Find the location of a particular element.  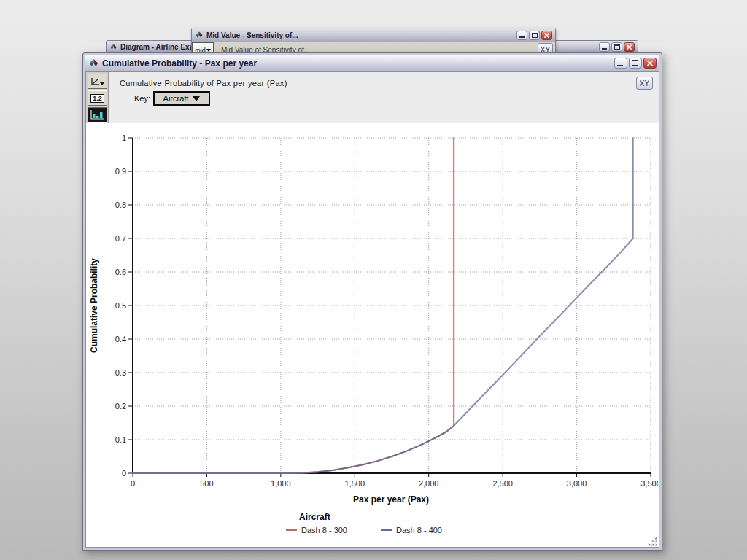

number-format-button: 1.2 is located at coordinates (98, 98).